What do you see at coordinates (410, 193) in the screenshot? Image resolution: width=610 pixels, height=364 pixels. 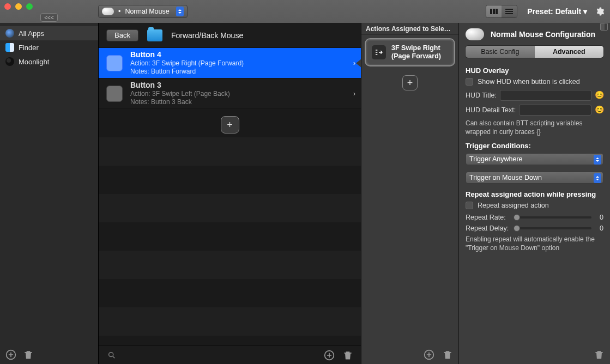 I see `actions-column: Actions Assigned to Selected… 3F Swipe R…` at bounding box center [410, 193].